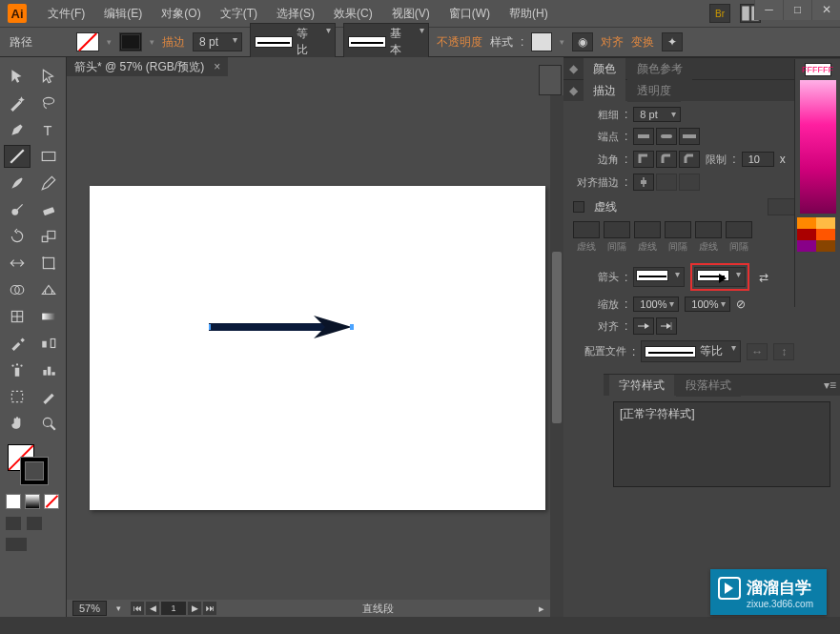 The image size is (840, 634). Describe the element at coordinates (411, 13) in the screenshot. I see `menu-view: 视图(V)` at that location.